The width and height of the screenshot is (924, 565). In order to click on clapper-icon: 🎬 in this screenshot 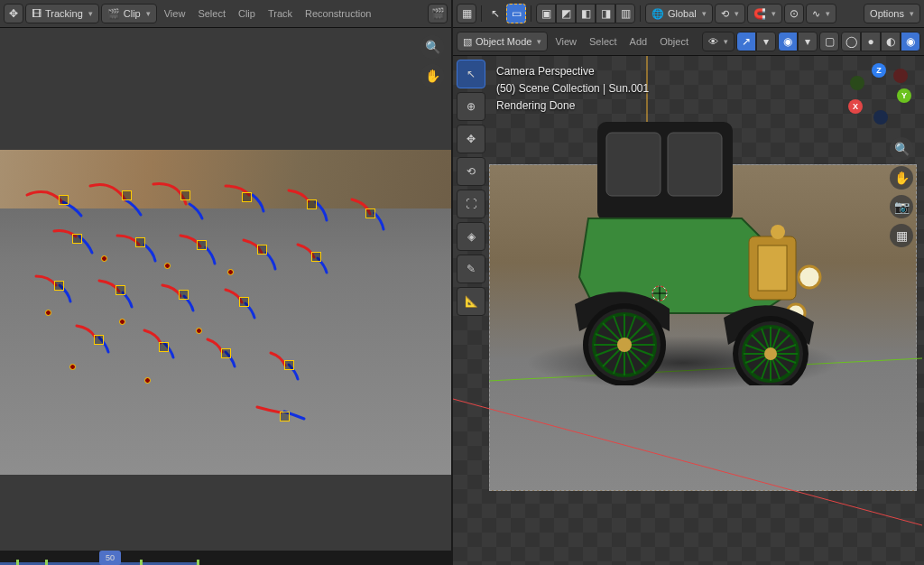, I will do `click(114, 14)`.